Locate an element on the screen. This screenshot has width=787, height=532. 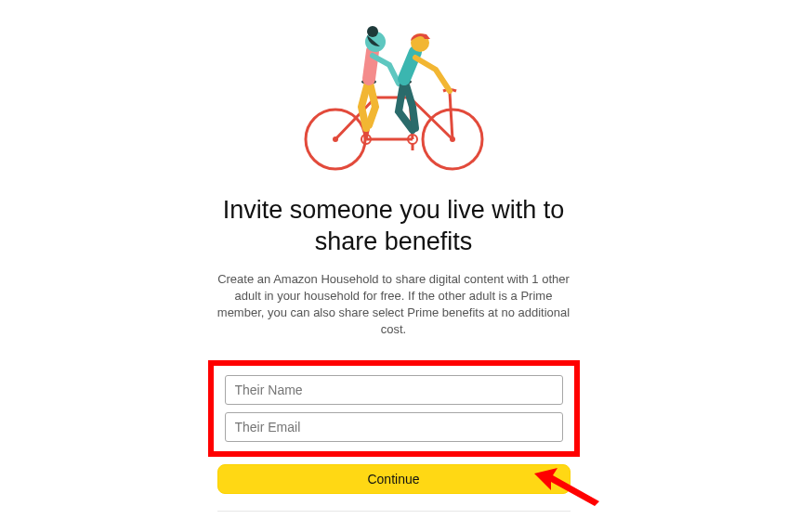
their-name-input is located at coordinates (394, 390).